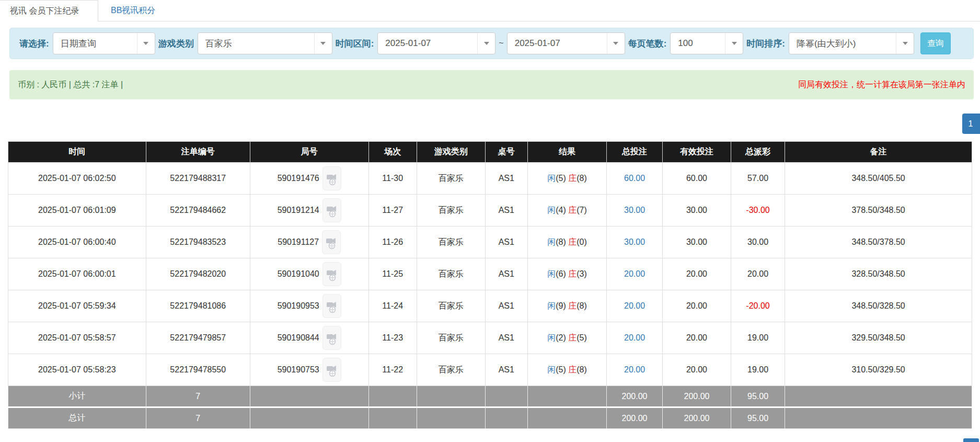 This screenshot has height=442, width=980. What do you see at coordinates (851, 43) in the screenshot?
I see `time-sort-select: 降幂(由大到小)` at bounding box center [851, 43].